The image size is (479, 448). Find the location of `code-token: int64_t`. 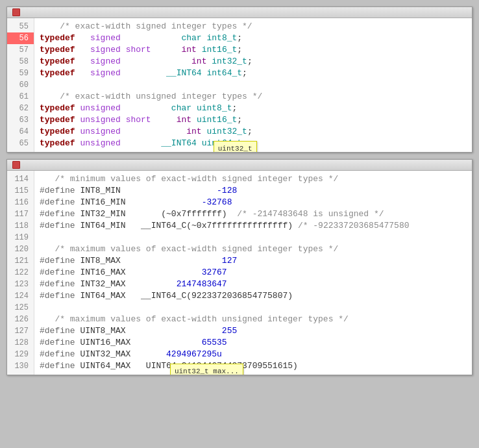

code-token: int64_t is located at coordinates (225, 73).